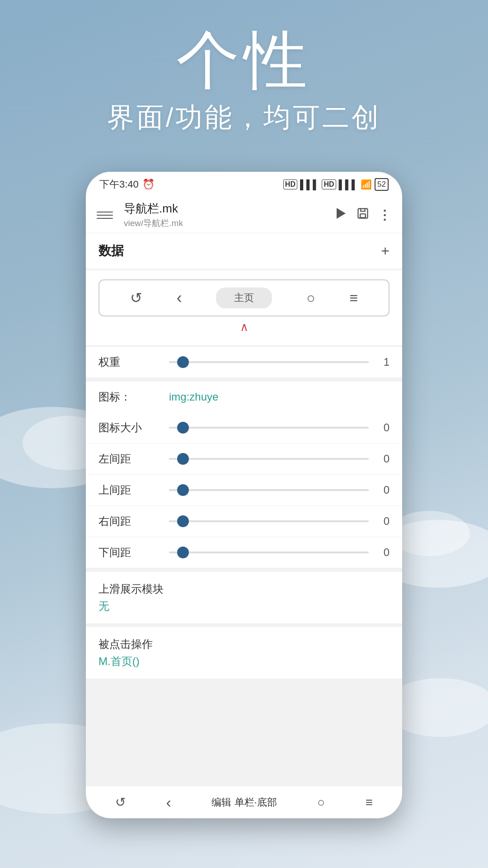  What do you see at coordinates (311, 298) in the screenshot?
I see `nav-circle-icon: ○` at bounding box center [311, 298].